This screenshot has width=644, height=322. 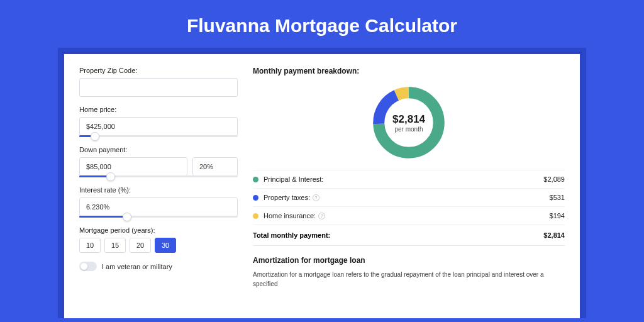 I want to click on field-home-price: Home price:, so click(x=158, y=121).